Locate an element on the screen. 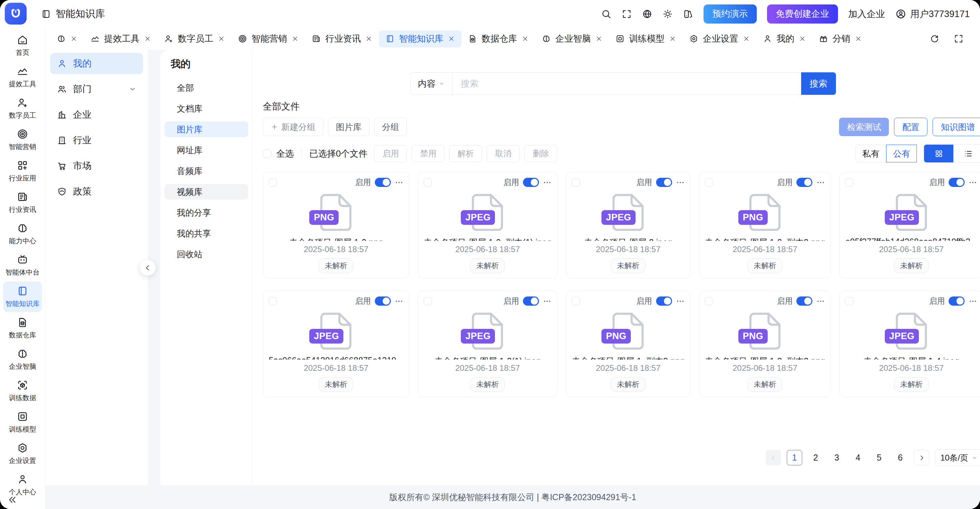 This screenshot has height=509, width=980. theme-light-icon is located at coordinates (668, 14).